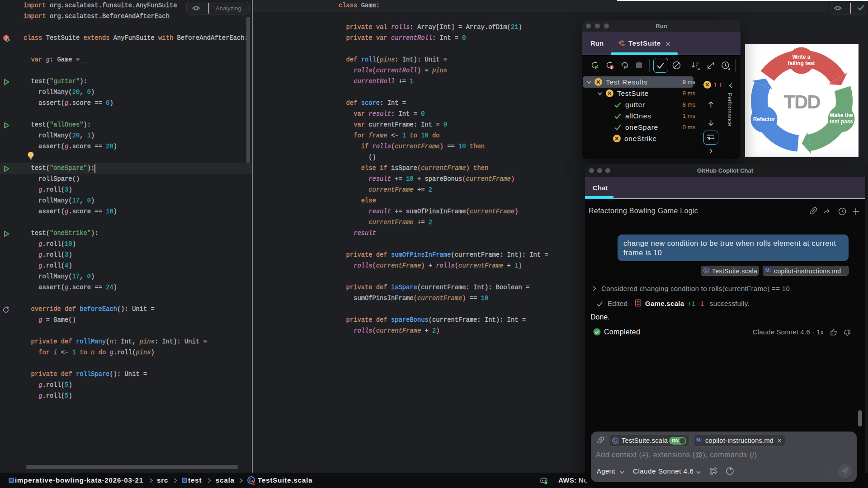  What do you see at coordinates (801, 63) in the screenshot?
I see `svg-text: failing test` at bounding box center [801, 63].